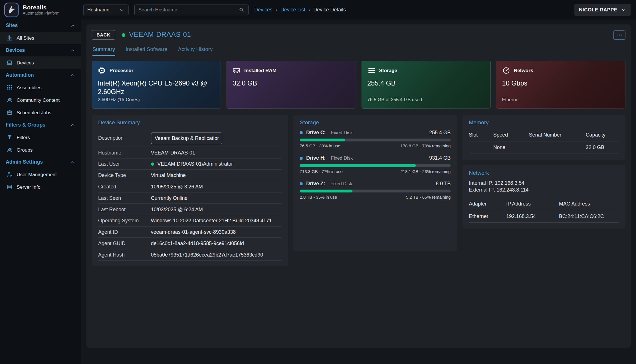 The height and width of the screenshot is (364, 636). What do you see at coordinates (619, 35) in the screenshot?
I see `ellipsis-icon` at bounding box center [619, 35].